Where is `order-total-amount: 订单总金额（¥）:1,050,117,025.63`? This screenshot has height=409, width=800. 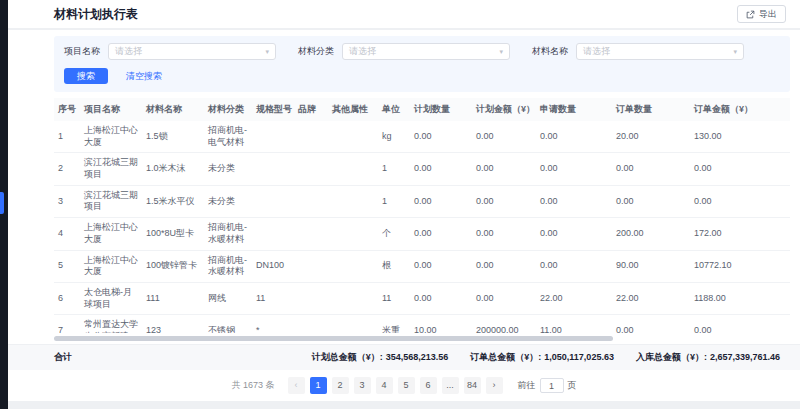
order-total-amount: 订单总金额（¥）:1,050,117,025.63 is located at coordinates (542, 358).